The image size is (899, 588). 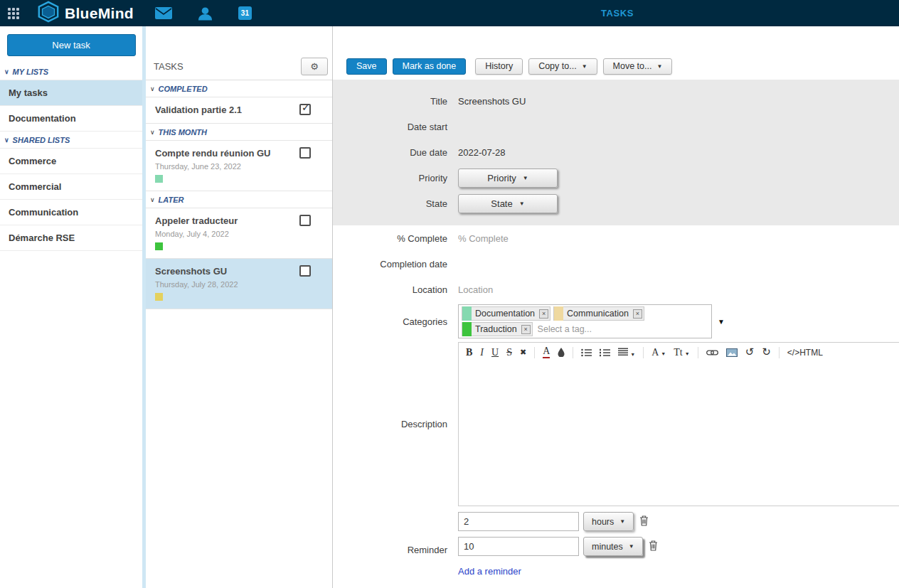 What do you see at coordinates (506, 314) in the screenshot?
I see `tag-documentation: Documentation ×` at bounding box center [506, 314].